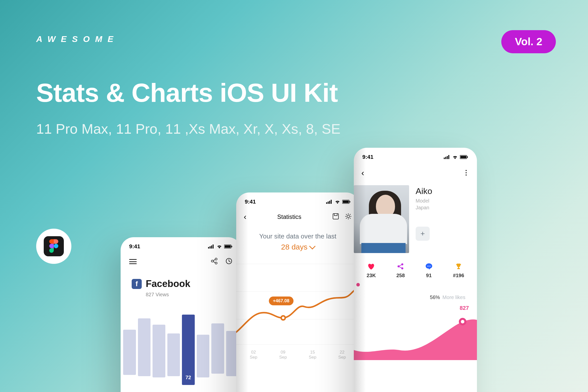 This screenshot has width=588, height=392. Describe the element at coordinates (371, 266) in the screenshot. I see `heart-icon` at that location.